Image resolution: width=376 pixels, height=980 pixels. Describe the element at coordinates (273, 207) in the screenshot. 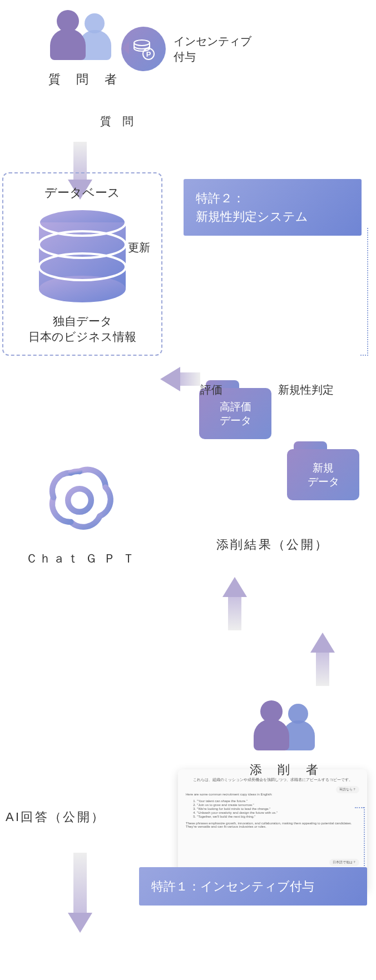

I see `patent2-box: 特許２： 新規性判定システム` at that location.